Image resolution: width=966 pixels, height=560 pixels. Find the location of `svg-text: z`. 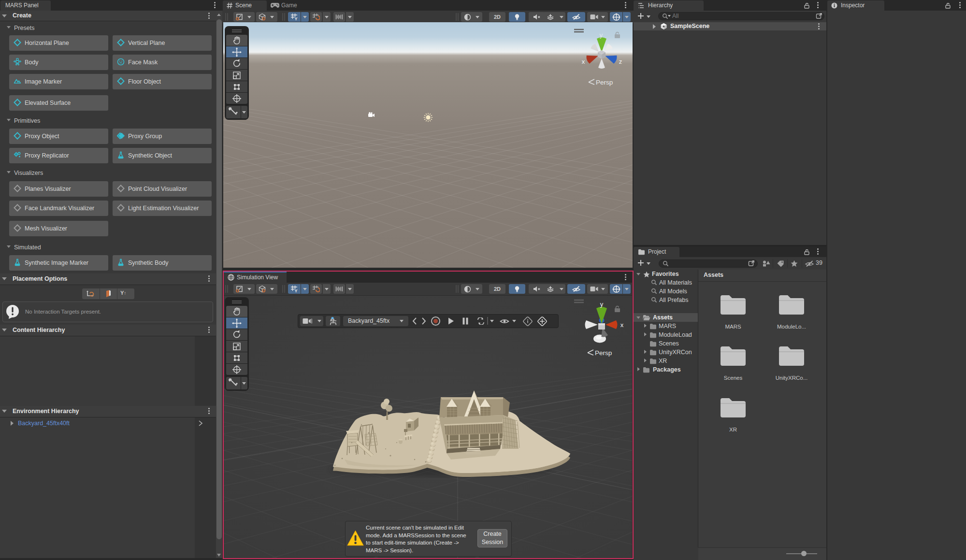

svg-text: z is located at coordinates (620, 62).